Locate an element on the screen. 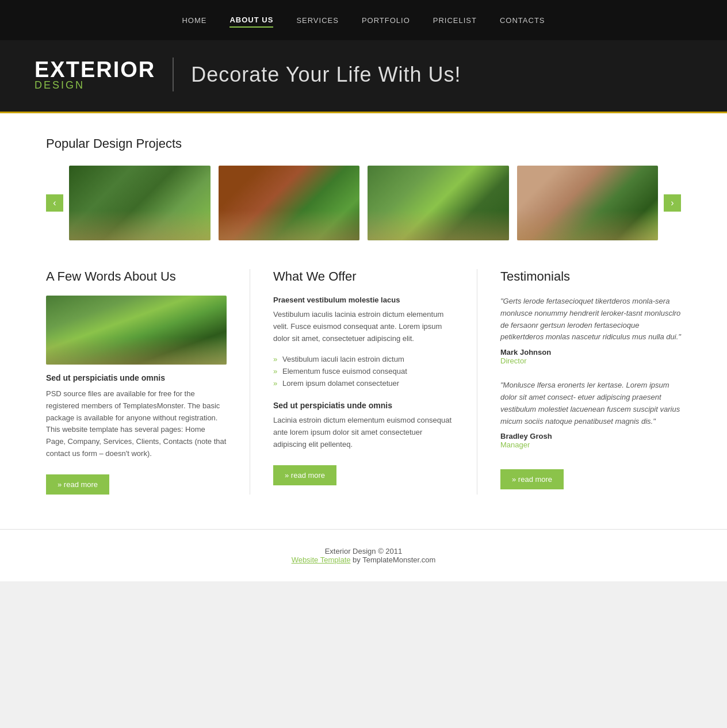 The image size is (727, 728). testimonials-title: Testimonials is located at coordinates (591, 277).